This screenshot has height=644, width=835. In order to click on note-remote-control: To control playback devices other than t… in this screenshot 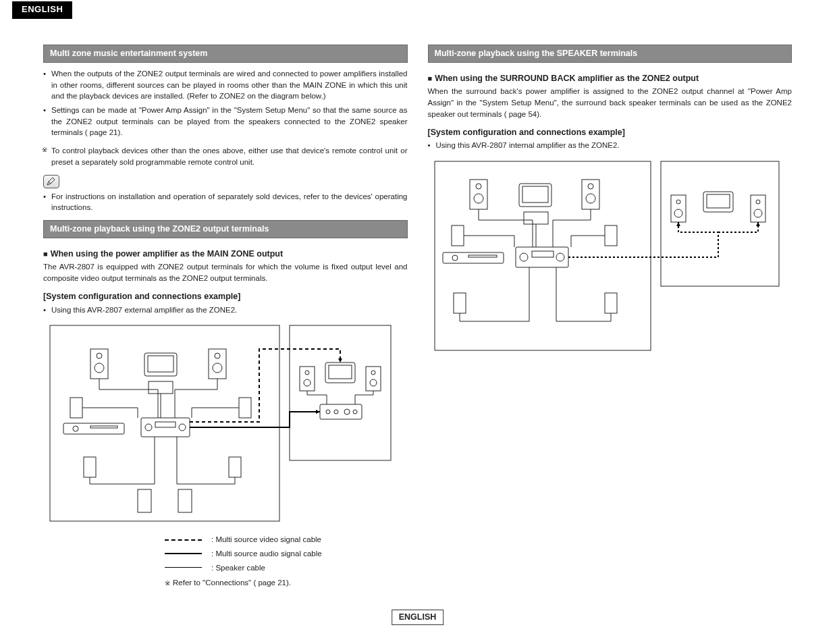, I will do `click(225, 157)`.